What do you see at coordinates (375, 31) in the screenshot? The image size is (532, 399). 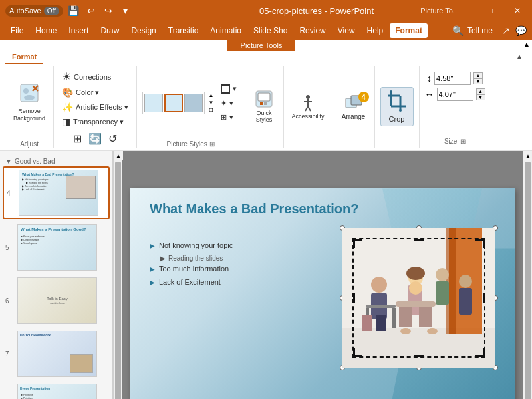 I see `menu-help: Help` at bounding box center [375, 31].